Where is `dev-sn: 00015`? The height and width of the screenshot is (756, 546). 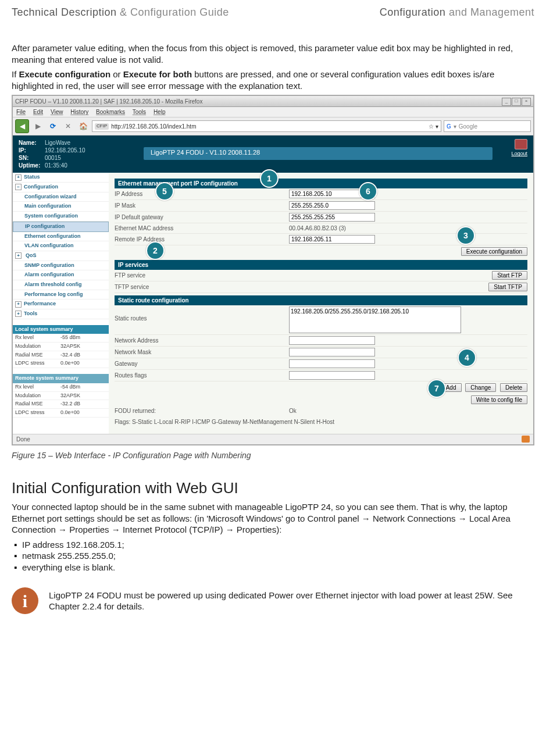
dev-sn: 00015 is located at coordinates (53, 158).